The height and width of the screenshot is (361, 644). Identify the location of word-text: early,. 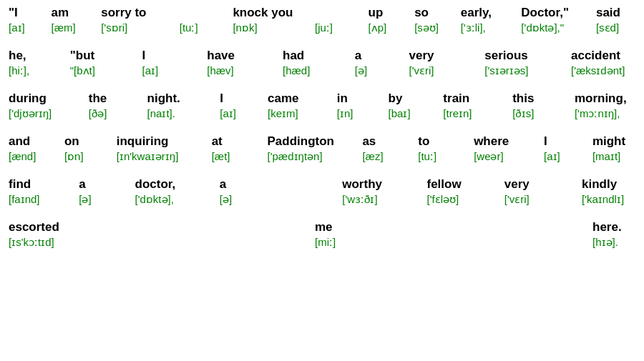
(491, 13).